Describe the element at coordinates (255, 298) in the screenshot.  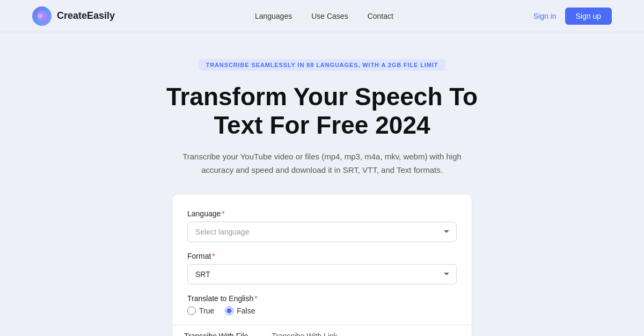
I see `translate-required: *` at that location.